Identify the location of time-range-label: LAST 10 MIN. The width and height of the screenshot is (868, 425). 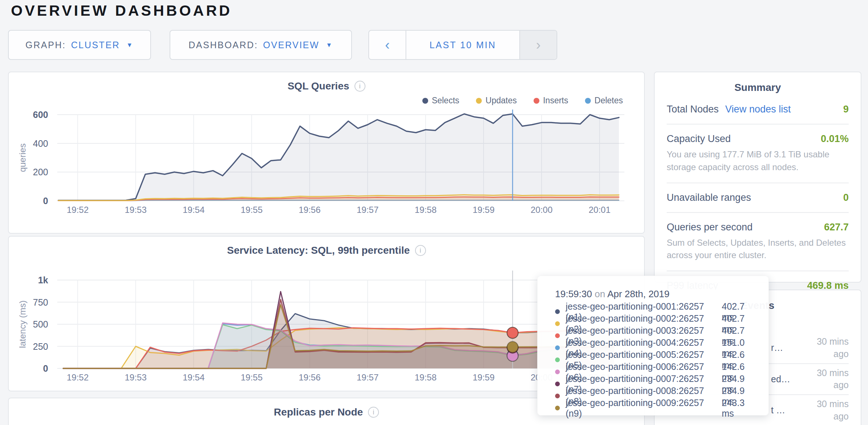
(463, 45).